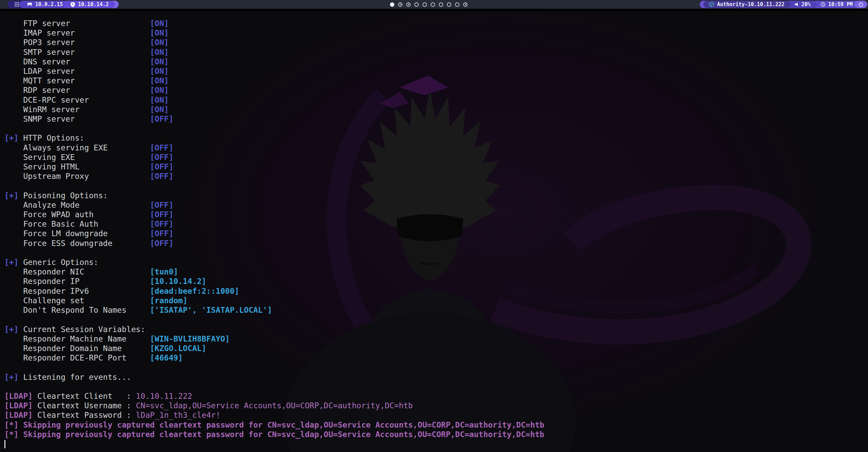 This screenshot has width=868, height=452. Describe the element at coordinates (823, 4) in the screenshot. I see `clock-icon` at that location.